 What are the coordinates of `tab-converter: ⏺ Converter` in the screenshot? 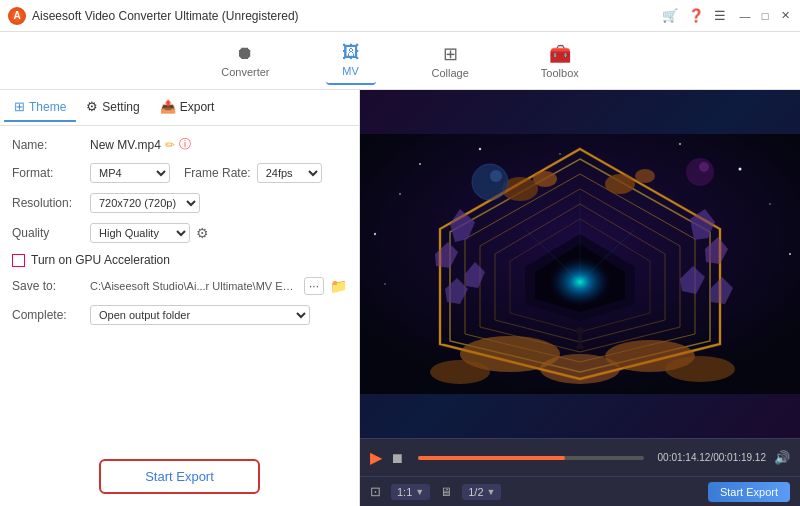 It's located at (245, 60).